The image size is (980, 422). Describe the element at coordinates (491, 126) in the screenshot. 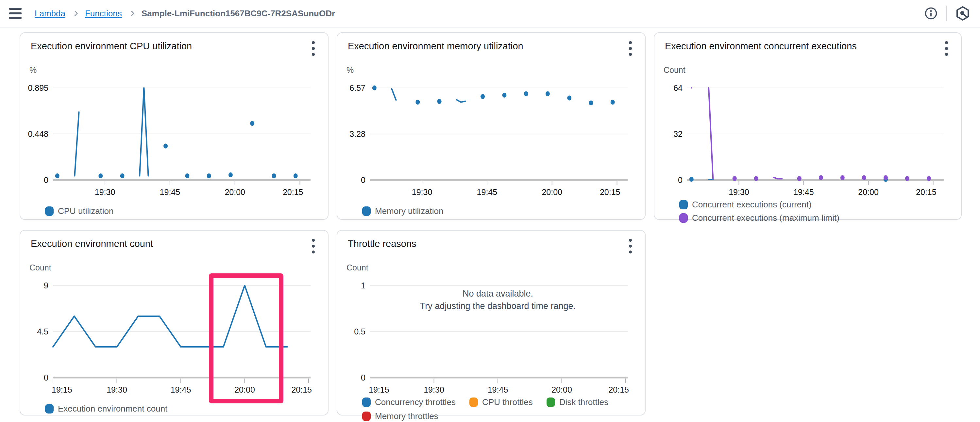

I see `memory-utilization-chart: %6.573.28019:3019:4520:0020:15` at that location.